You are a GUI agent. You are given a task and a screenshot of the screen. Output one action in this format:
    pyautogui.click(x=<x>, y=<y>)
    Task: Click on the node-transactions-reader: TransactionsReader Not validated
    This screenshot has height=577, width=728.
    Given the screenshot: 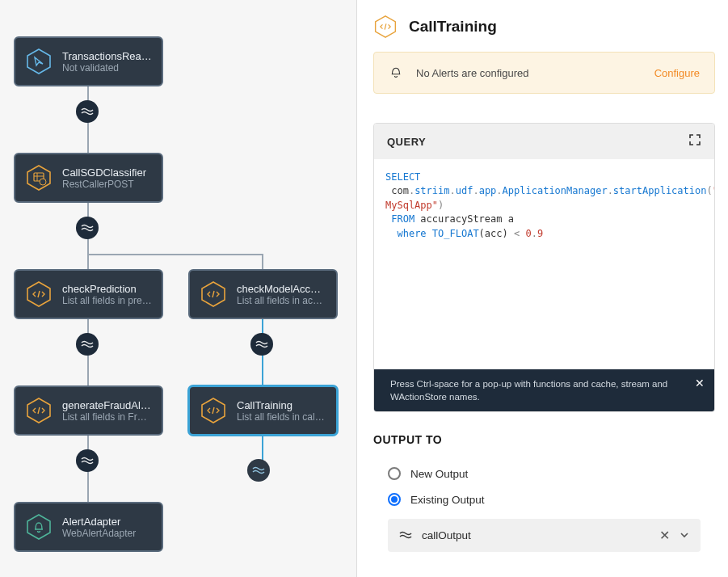 What is the action you would take?
    pyautogui.click(x=89, y=61)
    